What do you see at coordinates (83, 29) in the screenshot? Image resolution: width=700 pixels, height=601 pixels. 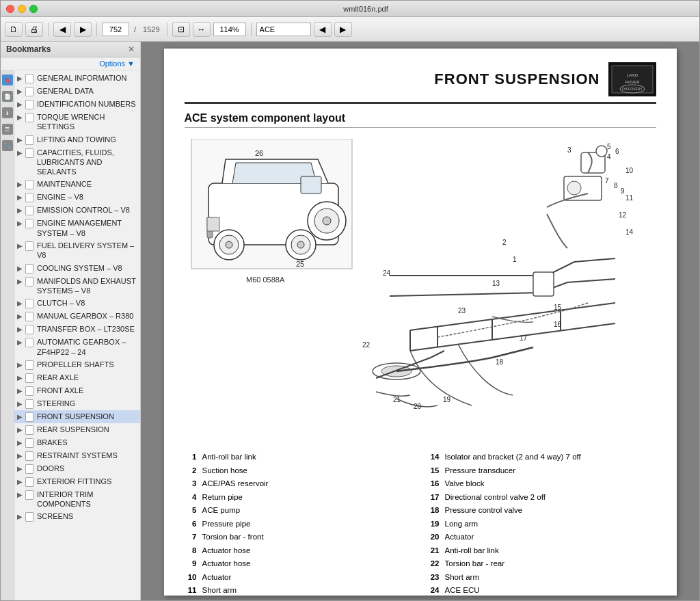 I see `forward-button: ▶` at bounding box center [83, 29].